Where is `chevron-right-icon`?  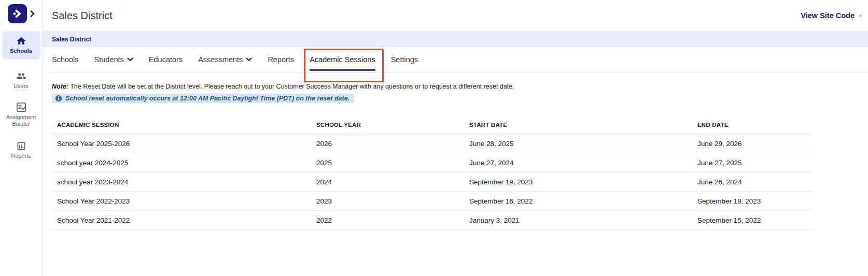
chevron-right-icon is located at coordinates (32, 13).